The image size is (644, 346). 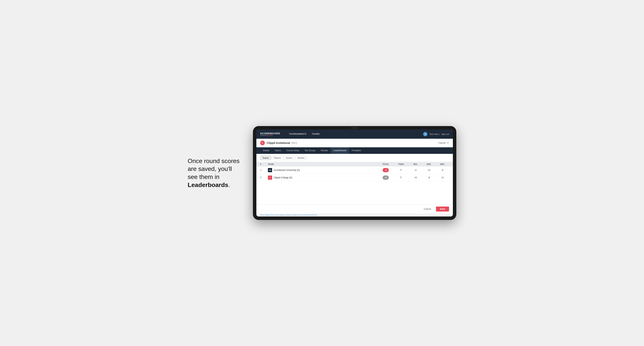 I want to click on save-button: Save, so click(x=442, y=209).